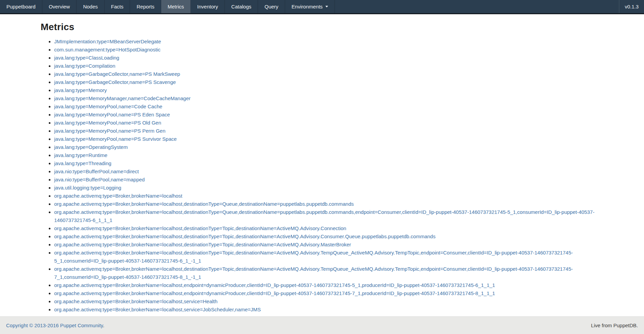  What do you see at coordinates (91, 147) in the screenshot?
I see `metric-link: java.lang:type=OperatingSystem` at bounding box center [91, 147].